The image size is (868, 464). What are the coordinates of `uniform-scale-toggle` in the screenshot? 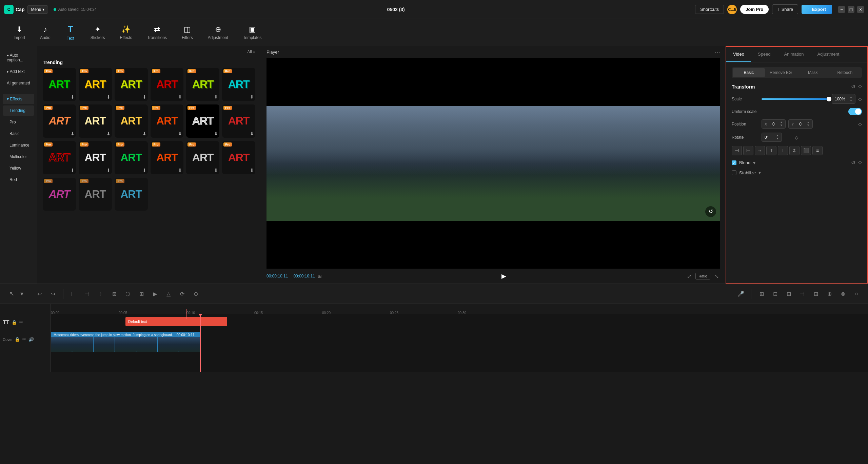 It's located at (855, 112).